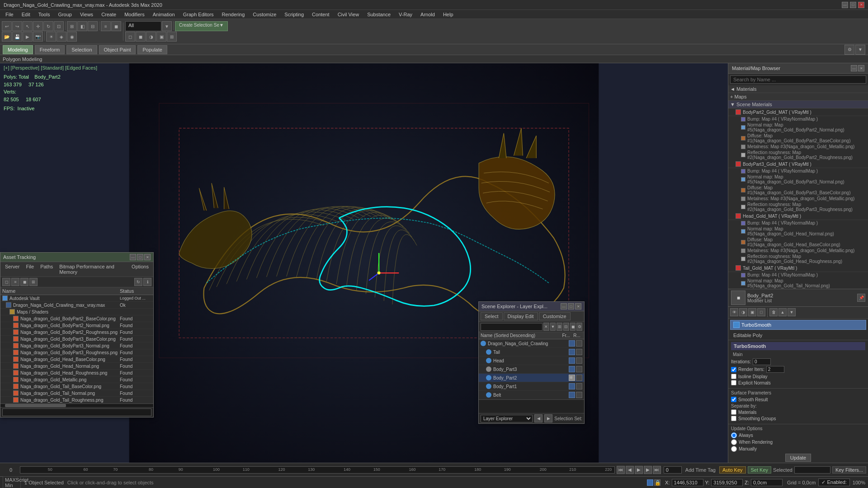 The image size is (868, 488). I want to click on layer-btn: ≡, so click(106, 26).